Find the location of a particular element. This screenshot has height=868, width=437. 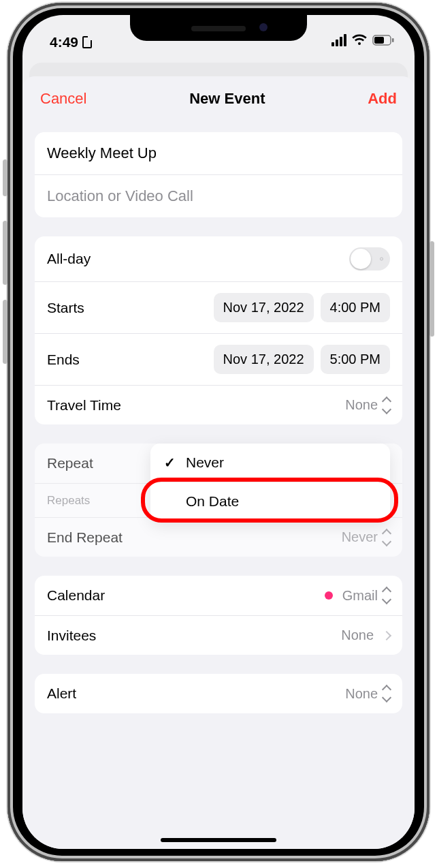

event-title-input is located at coordinates (218, 153).